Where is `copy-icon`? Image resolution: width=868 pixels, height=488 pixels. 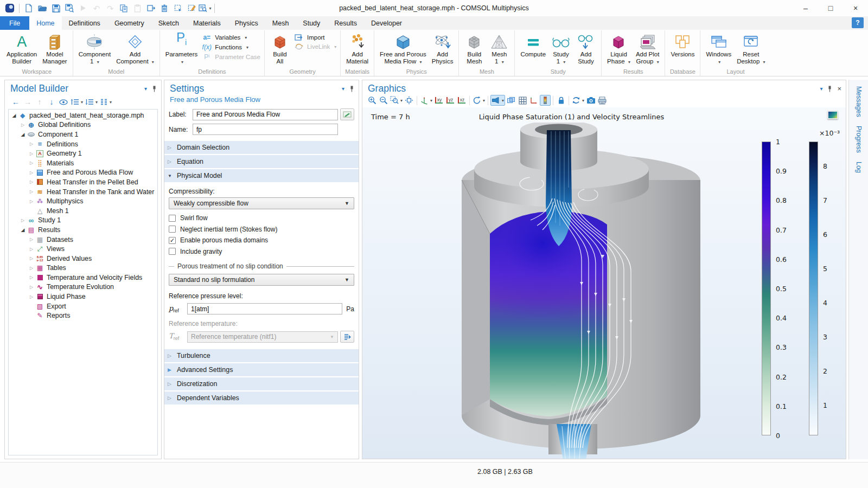
copy-icon is located at coordinates (124, 8).